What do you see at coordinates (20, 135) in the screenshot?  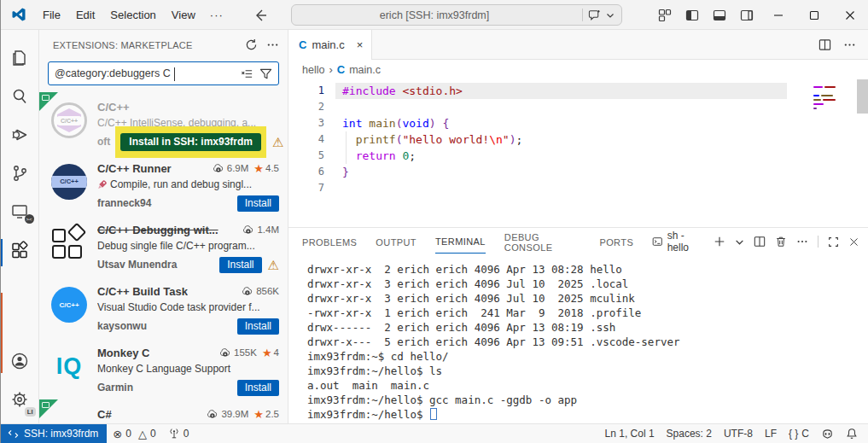 I see `run-and-debug-icon` at bounding box center [20, 135].